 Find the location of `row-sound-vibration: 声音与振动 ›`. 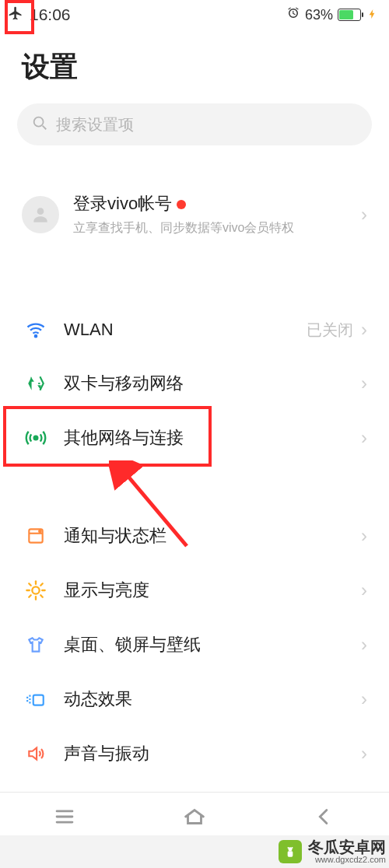

row-sound-vibration: 声音与振动 › is located at coordinates (194, 754).